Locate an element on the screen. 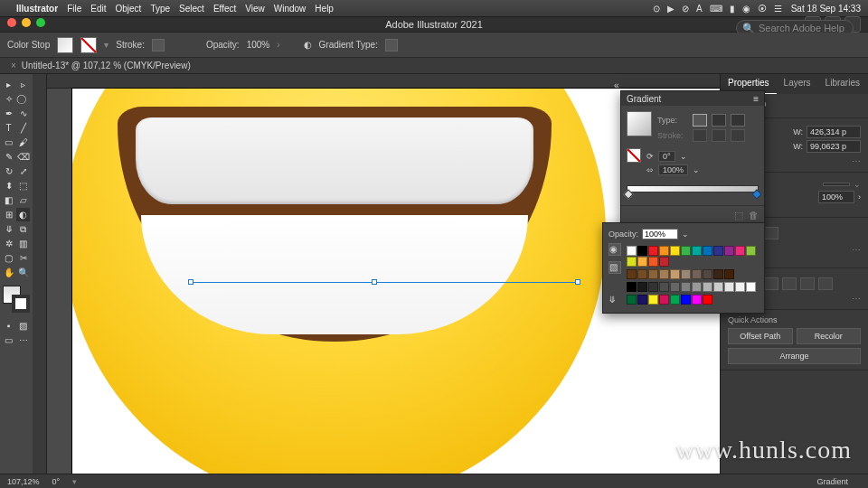  zoom-value: 107,12% is located at coordinates (24, 482).